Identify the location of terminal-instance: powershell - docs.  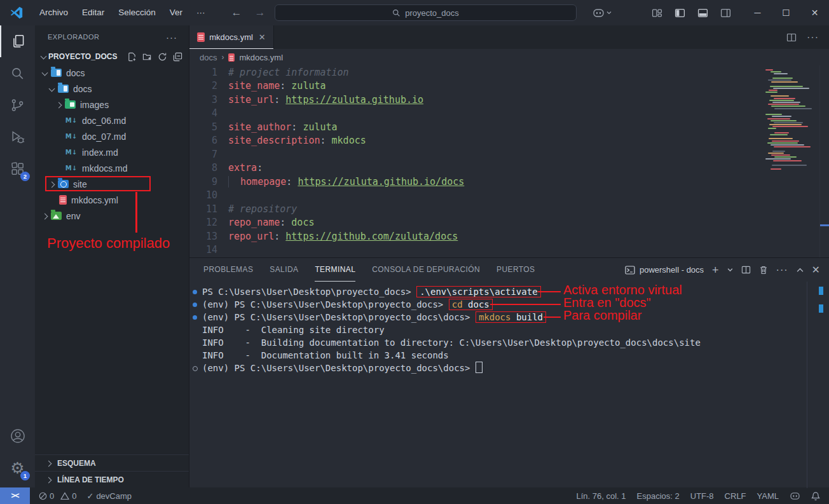
(664, 269).